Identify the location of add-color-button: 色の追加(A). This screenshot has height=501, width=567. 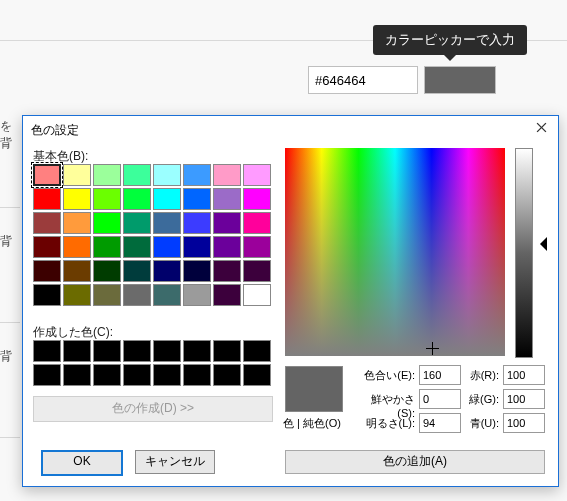
(415, 462).